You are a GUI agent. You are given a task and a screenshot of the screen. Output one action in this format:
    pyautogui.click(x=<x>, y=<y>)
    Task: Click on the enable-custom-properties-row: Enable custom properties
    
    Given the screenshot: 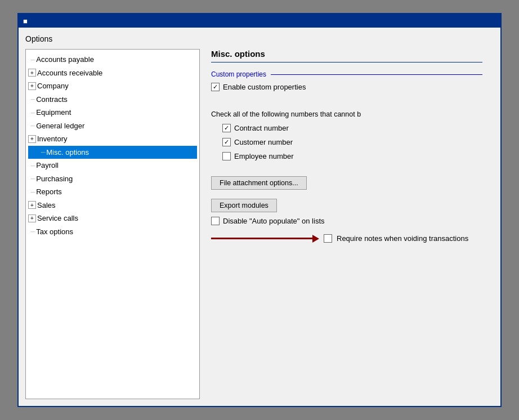 What is the action you would take?
    pyautogui.click(x=347, y=87)
    